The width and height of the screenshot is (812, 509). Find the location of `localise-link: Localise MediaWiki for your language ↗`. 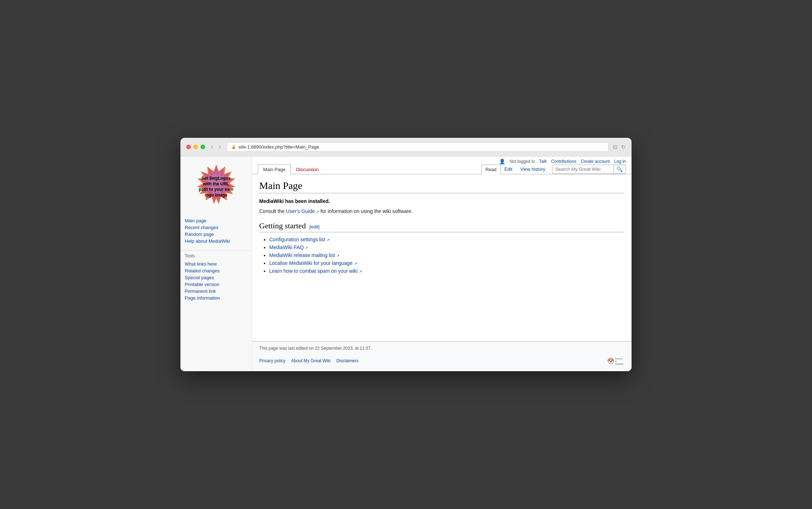

localise-link: Localise MediaWiki for your language ↗ is located at coordinates (313, 263).